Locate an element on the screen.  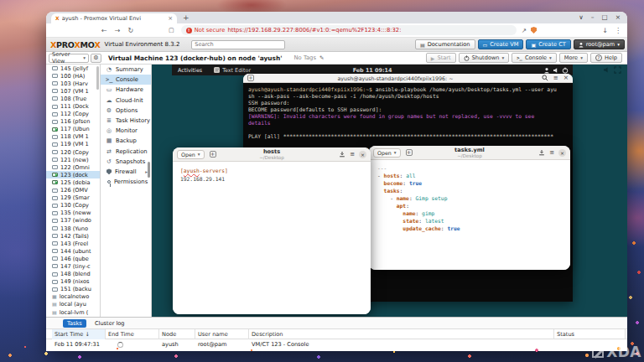
tree-item-116-pfsen: 116 (pfsen is located at coordinates (73, 122).